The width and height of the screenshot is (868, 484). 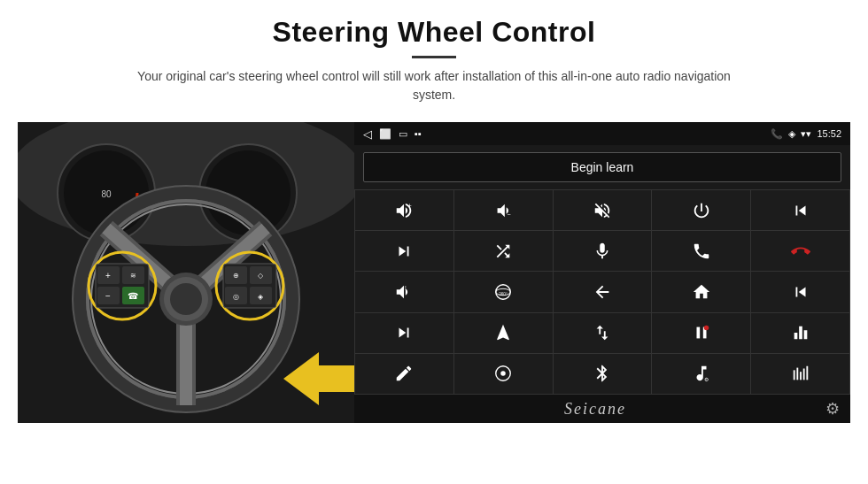 I want to click on nav-back-icon: ◁, so click(x=368, y=134).